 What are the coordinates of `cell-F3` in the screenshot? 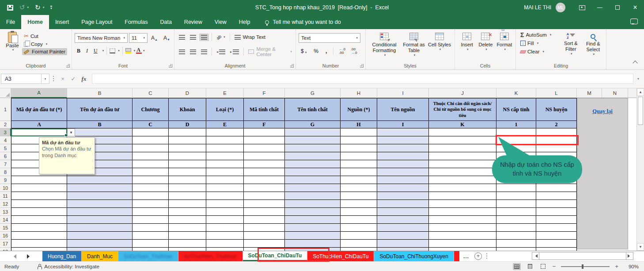 It's located at (264, 132).